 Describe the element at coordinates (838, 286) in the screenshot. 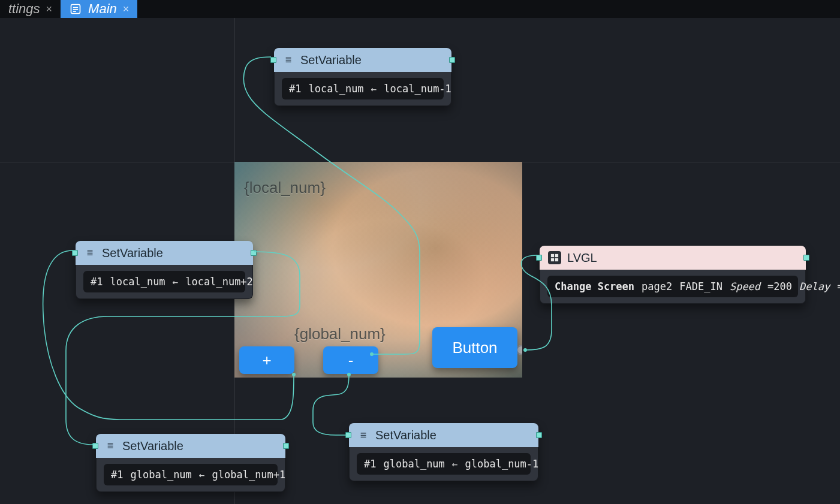

I see `lvgl-delay-val: =0` at that location.